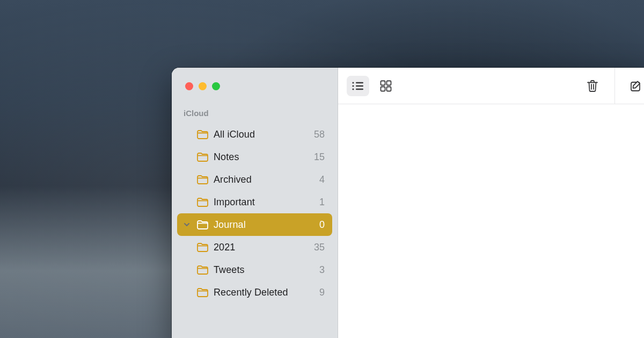  I want to click on toolbar-divider, so click(615, 86).